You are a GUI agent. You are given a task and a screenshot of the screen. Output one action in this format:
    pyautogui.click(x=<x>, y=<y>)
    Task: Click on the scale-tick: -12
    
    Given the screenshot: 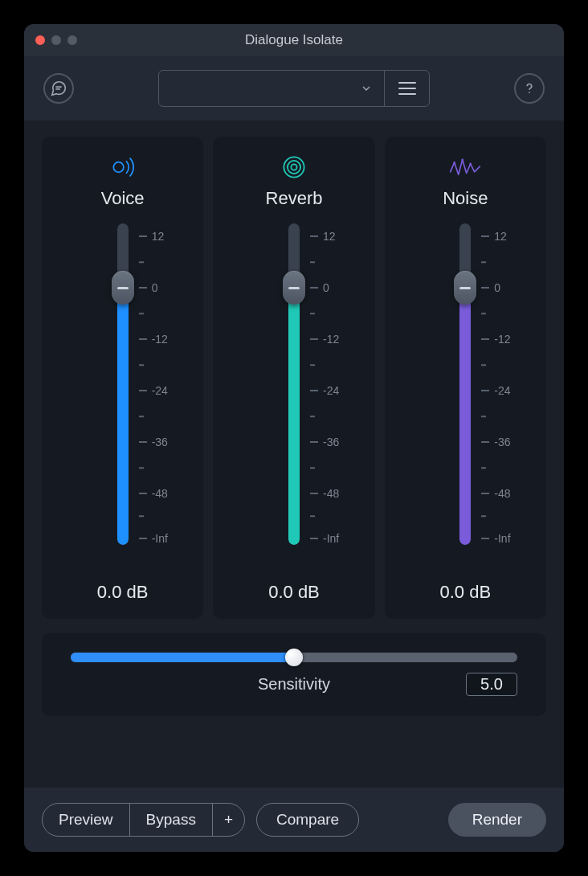 What is the action you would take?
    pyautogui.click(x=153, y=339)
    